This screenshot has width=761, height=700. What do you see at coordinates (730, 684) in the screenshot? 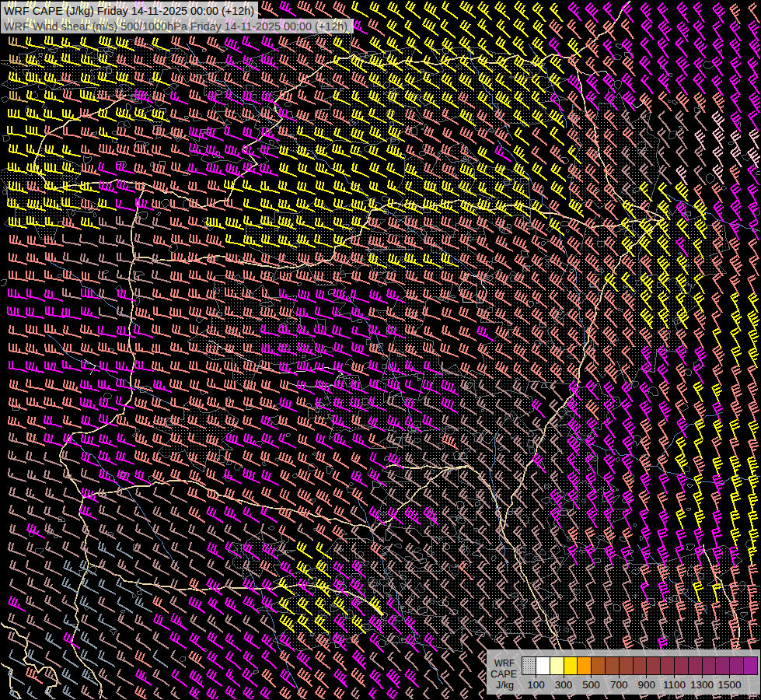
I see `svg-text: 1500` at bounding box center [730, 684].